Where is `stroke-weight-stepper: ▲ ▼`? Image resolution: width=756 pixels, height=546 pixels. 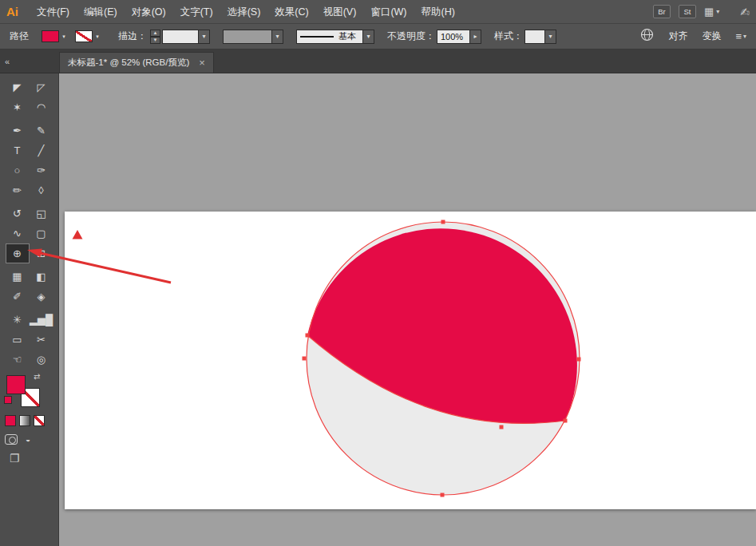 stroke-weight-stepper: ▲ ▼ is located at coordinates (155, 37).